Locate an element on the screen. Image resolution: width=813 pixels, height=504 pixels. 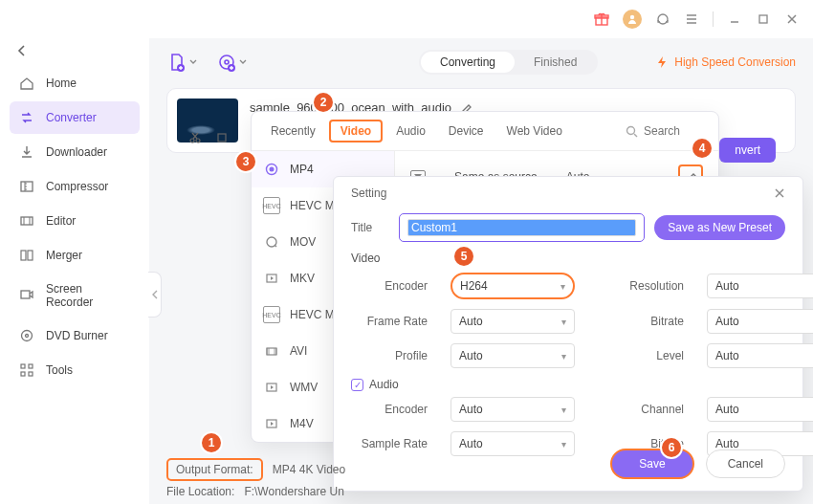
maximize-icon is located at coordinates (763, 19).